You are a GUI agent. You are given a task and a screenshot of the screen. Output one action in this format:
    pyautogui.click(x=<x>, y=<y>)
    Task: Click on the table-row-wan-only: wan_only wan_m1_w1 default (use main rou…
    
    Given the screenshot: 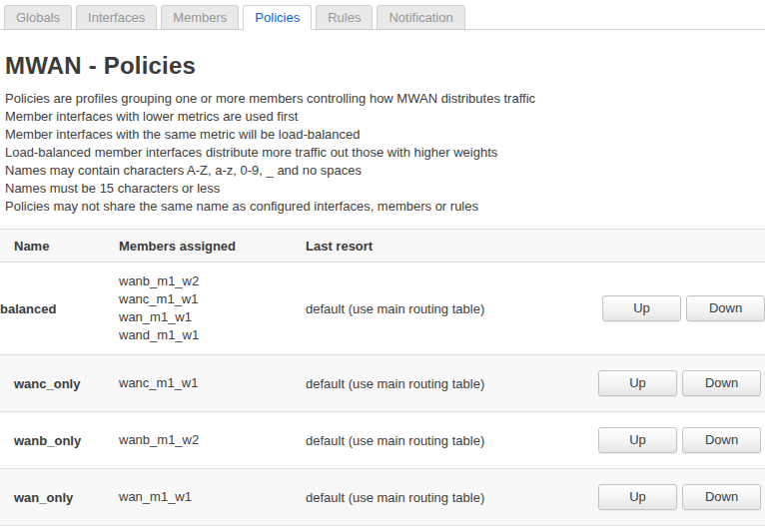 What is the action you would take?
    pyautogui.click(x=382, y=497)
    